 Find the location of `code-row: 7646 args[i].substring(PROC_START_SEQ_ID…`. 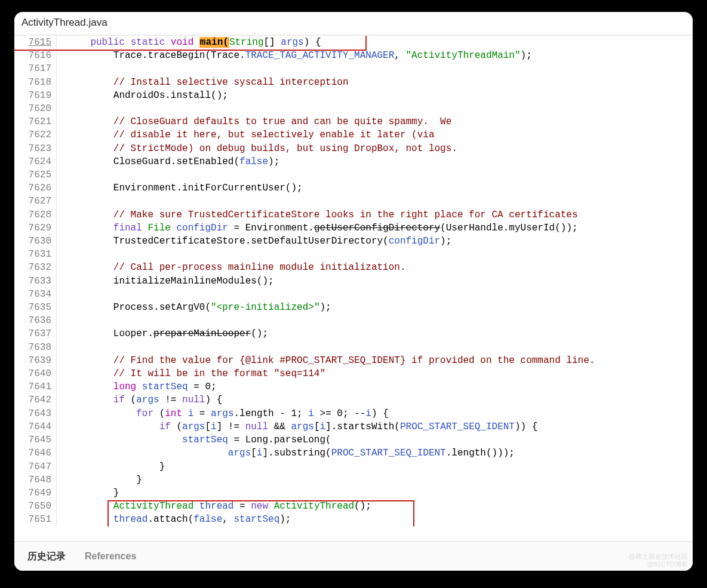

code-row: 7646 args[i].substring(PROC_START_SEQ_ID… is located at coordinates (354, 453).